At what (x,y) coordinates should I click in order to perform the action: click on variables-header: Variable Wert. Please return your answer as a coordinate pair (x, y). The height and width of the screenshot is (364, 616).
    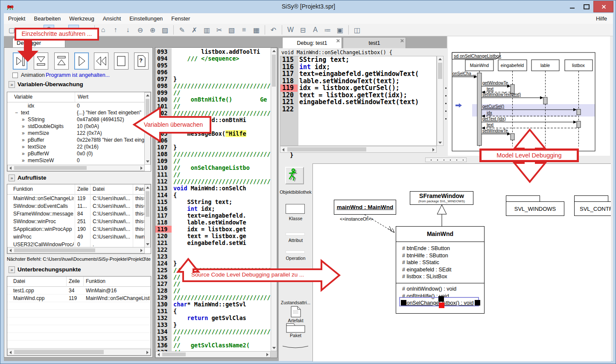
    Looking at the image, I should click on (79, 97).